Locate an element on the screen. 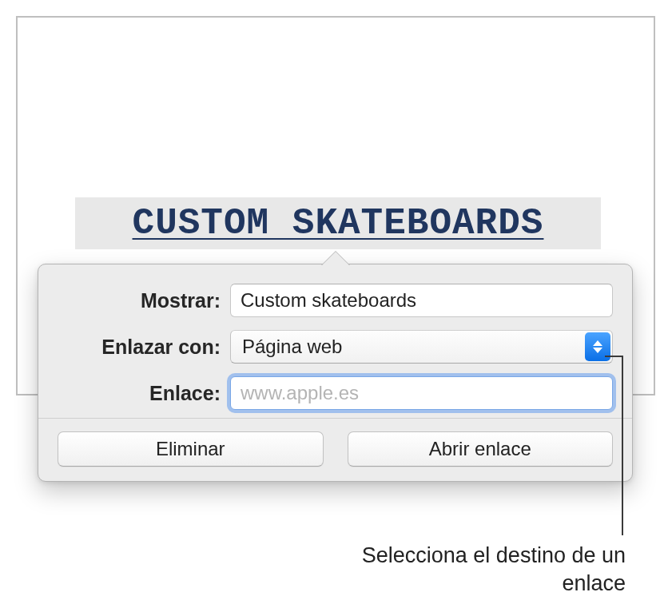 Image resolution: width=672 pixels, height=616 pixels. link-to-label: Enlazar con: is located at coordinates (144, 347).